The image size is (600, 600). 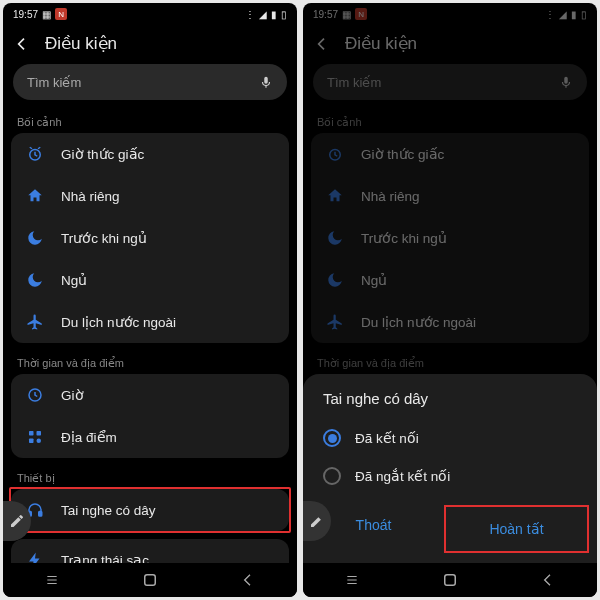 I want to click on location-icon, so click(x=35, y=437).